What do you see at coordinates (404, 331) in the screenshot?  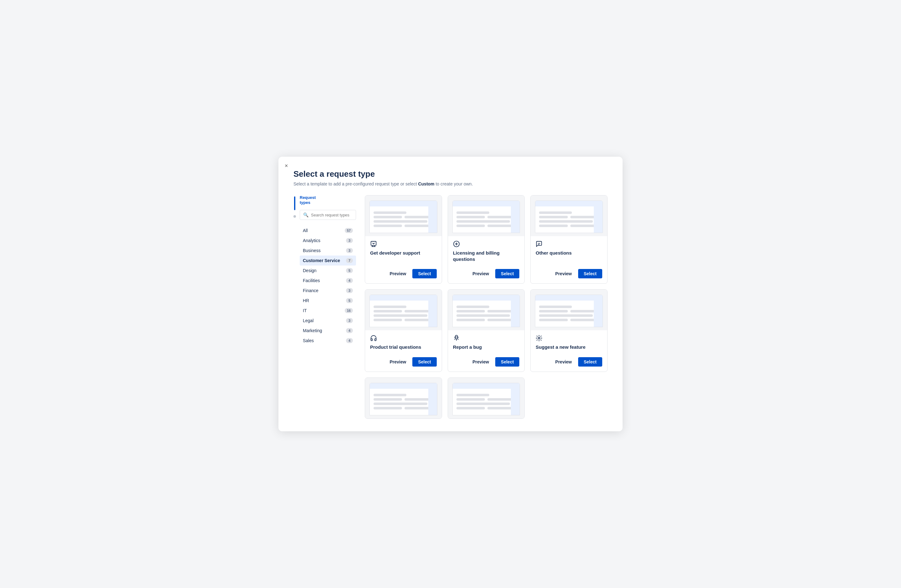 I see `card-product-trial: Product trial questions Preview Select` at bounding box center [404, 331].